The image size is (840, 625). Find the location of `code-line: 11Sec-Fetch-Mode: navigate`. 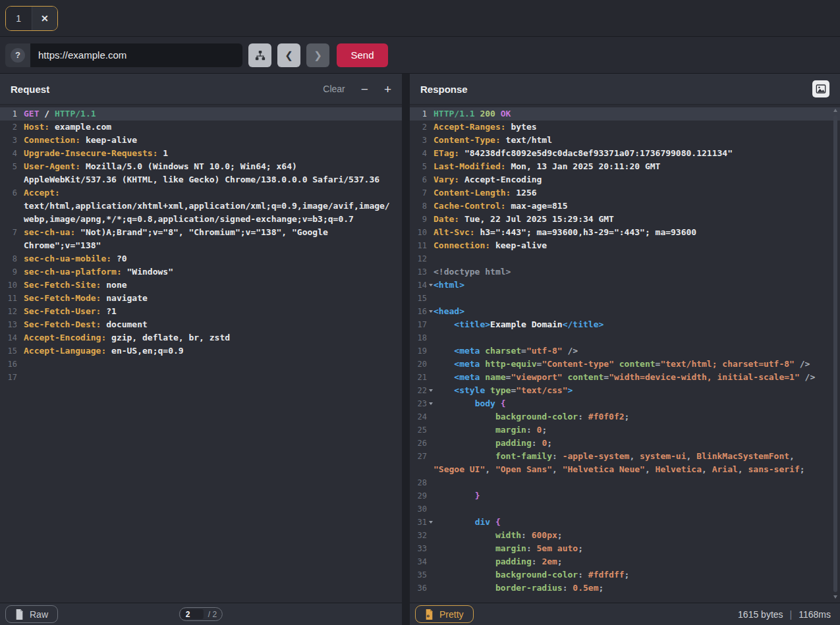

code-line: 11Sec-Fetch-Mode: navigate is located at coordinates (201, 298).